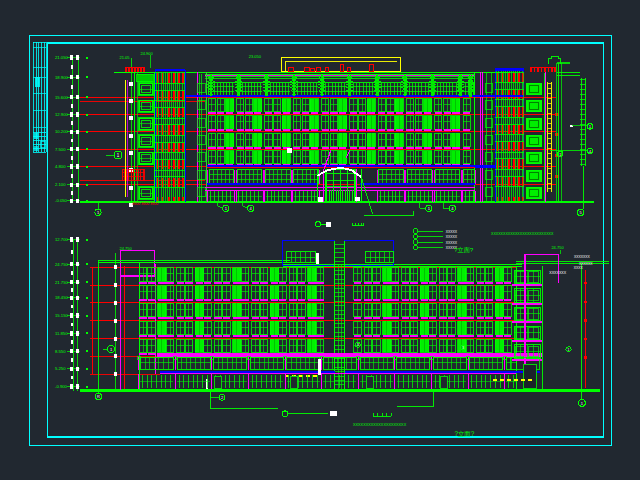 This screenshot has height=480, width=640. What do you see at coordinates (148, 54) in the screenshot?
I see `svg-text: 24.900` at bounding box center [148, 54].